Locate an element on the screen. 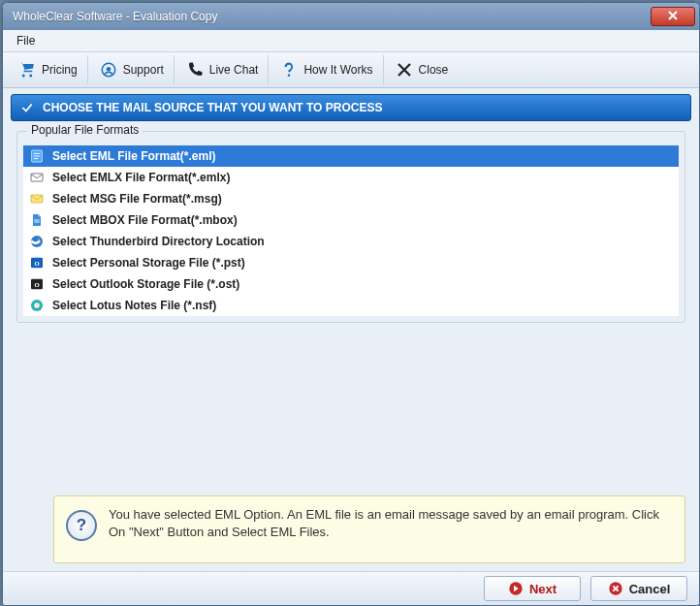 Image resolution: width=700 pixels, height=606 pixels. toolbar-close-button: Close is located at coordinates (423, 70).